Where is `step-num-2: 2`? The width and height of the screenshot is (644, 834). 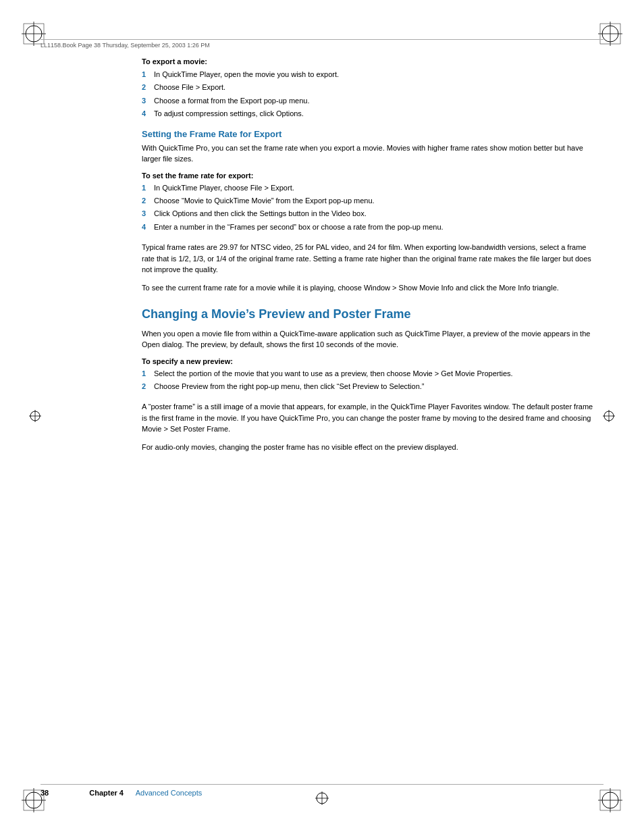
step-num-2: 2 is located at coordinates (145, 88).